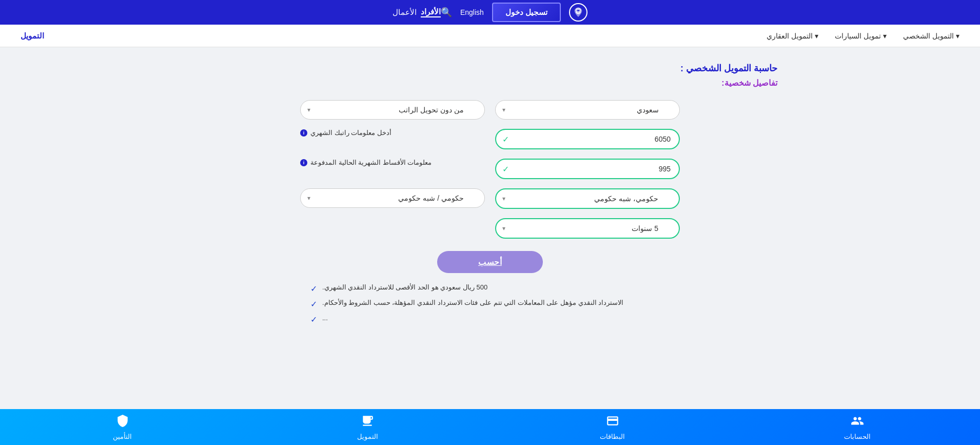 The width and height of the screenshot is (980, 445). I want to click on monthly-installments-label-group: معلومات الأقساط الشهرية الحالية المدفوعة…, so click(393, 164).